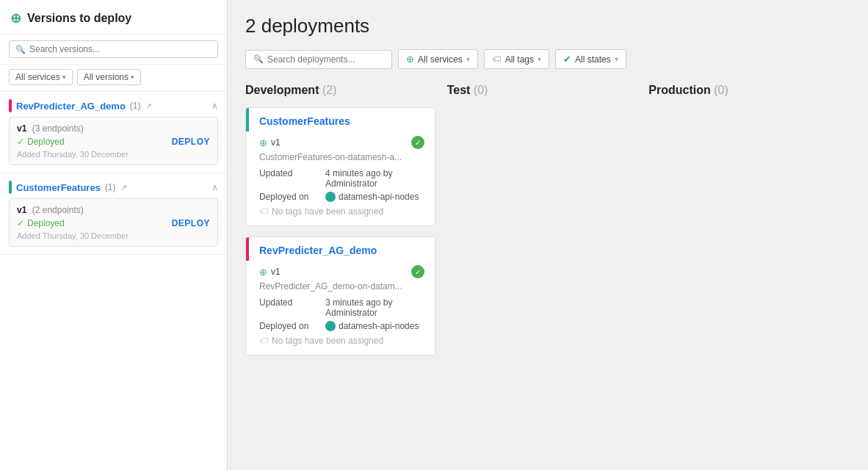 Image resolution: width=868 pixels, height=470 pixels. What do you see at coordinates (342, 286) in the screenshot?
I see `card-short-name: RevPredicter_AG_demo-on-datam...` at bounding box center [342, 286].